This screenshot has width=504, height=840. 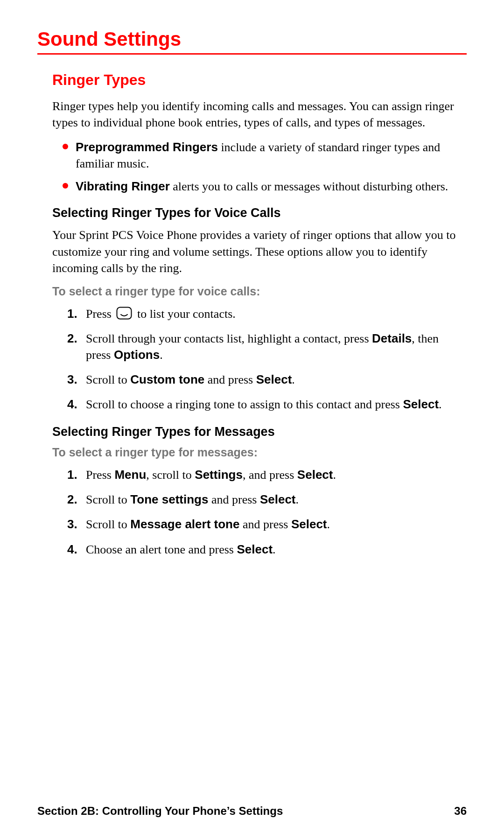 I want to click on ringer-types-heading: Ringer Types, so click(x=257, y=80).